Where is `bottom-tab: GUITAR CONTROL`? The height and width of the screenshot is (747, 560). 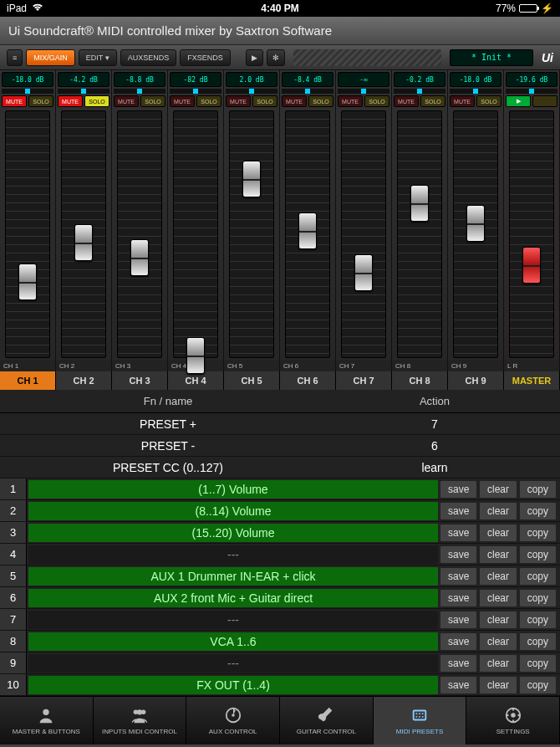
bottom-tab: GUITAR CONTROL is located at coordinates (327, 721).